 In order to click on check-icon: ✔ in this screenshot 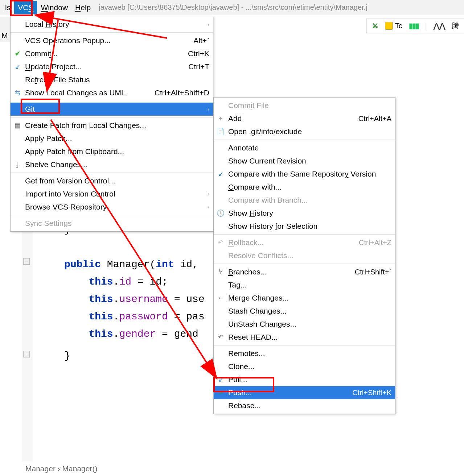, I will do `click(17, 54)`.